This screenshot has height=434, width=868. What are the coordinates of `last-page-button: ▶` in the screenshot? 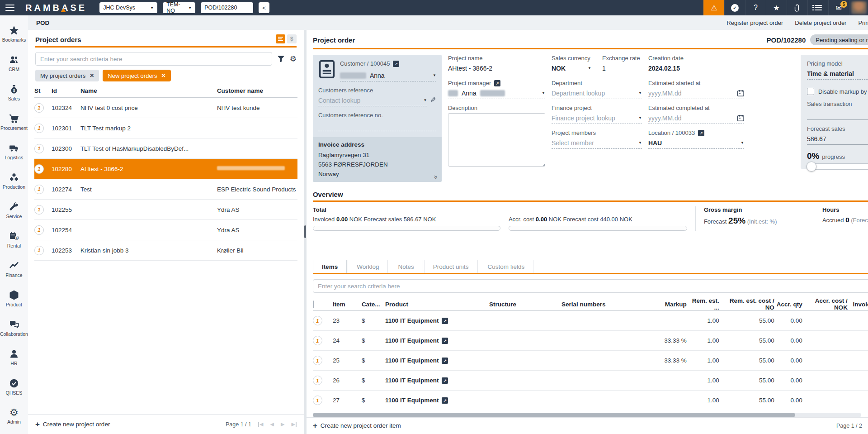 It's located at (294, 424).